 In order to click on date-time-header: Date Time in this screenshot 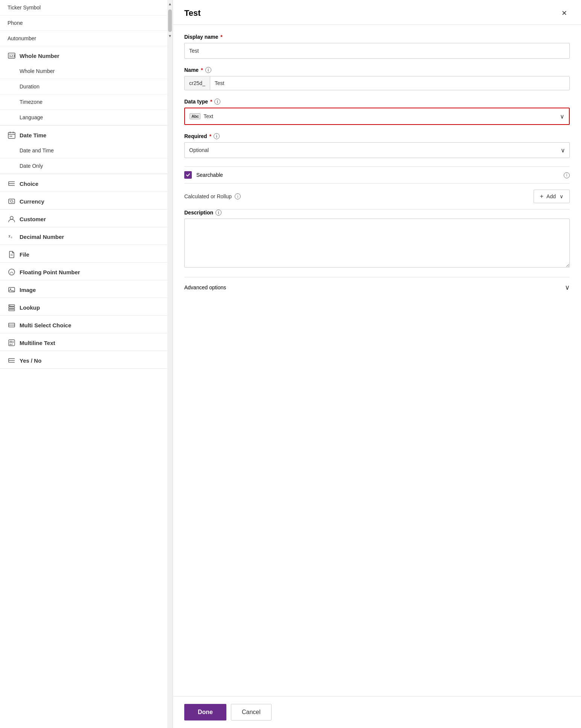, I will do `click(86, 134)`.